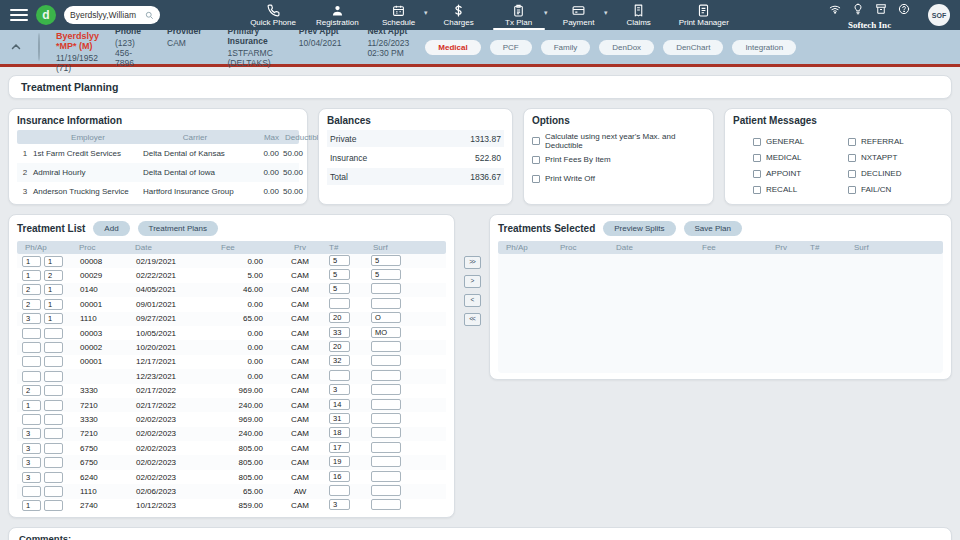 Image resolution: width=960 pixels, height=540 pixels. What do you see at coordinates (46, 15) in the screenshot?
I see `app-logo: d` at bounding box center [46, 15].